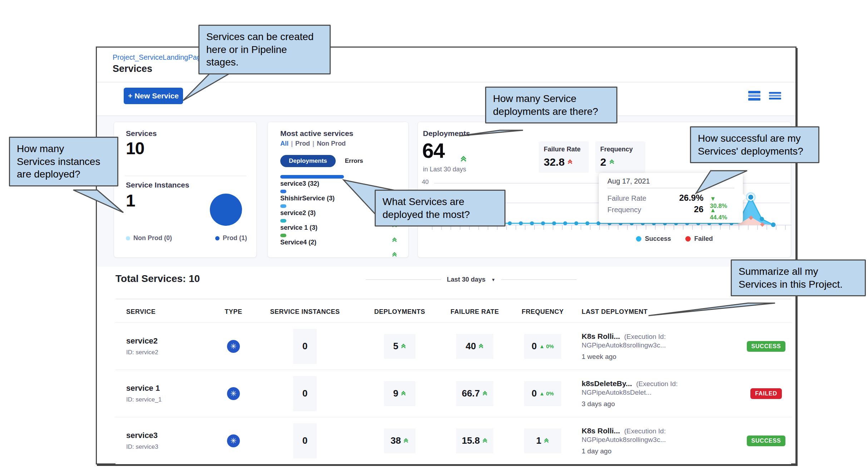  What do you see at coordinates (322, 161) in the screenshot?
I see `metric-toggle: Deployments Errors` at bounding box center [322, 161].